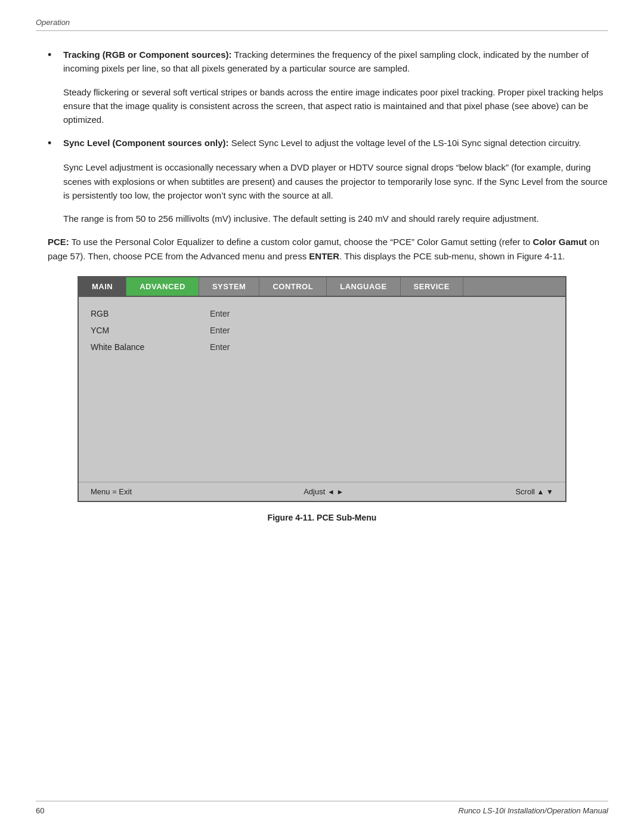 The width and height of the screenshot is (644, 833). What do you see at coordinates (150, 389) in the screenshot?
I see `menu-left-column: RGB YCM White Balance` at bounding box center [150, 389].